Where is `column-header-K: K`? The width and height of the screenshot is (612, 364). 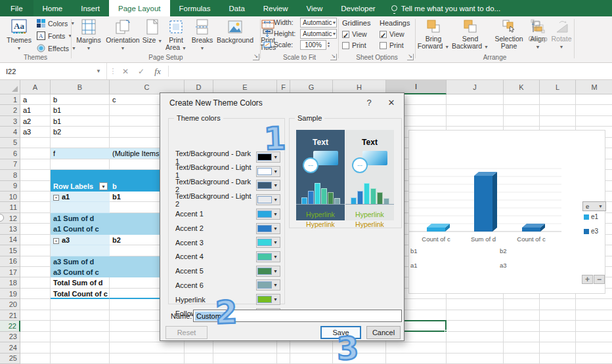 column-header-K: K is located at coordinates (521, 87).